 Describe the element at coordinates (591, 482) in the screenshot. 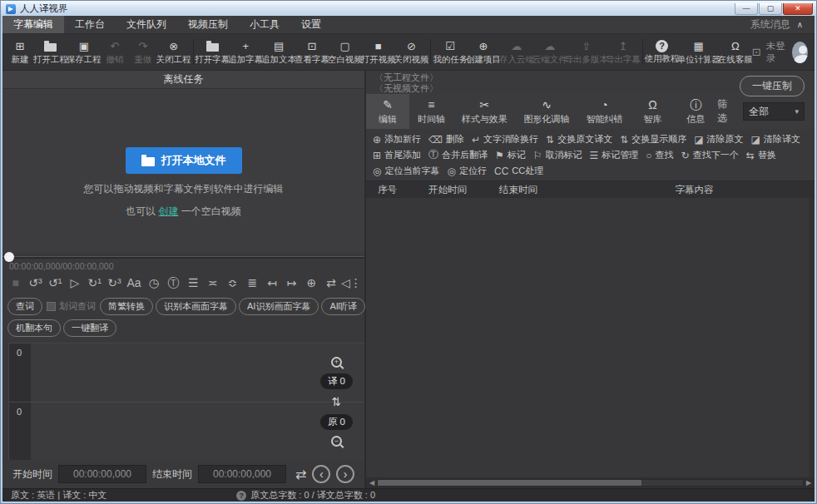

I see `horizontal-scrollbar: ◀ ▶` at that location.